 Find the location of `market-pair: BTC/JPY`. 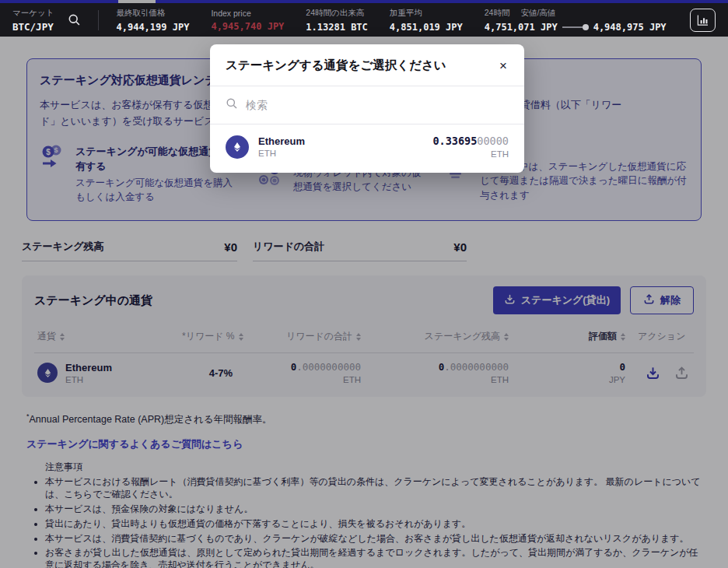

market-pair: BTC/JPY is located at coordinates (33, 26).